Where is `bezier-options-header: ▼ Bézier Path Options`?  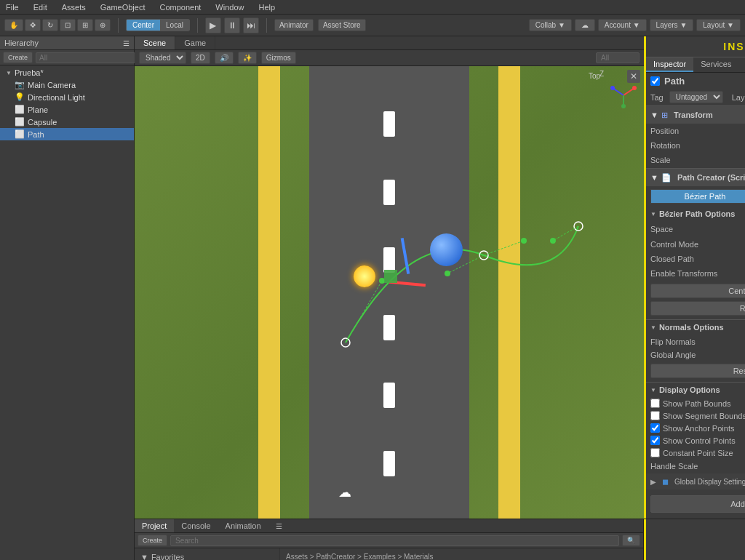
bezier-options-header: ▼ Bézier Path Options is located at coordinates (696, 214).